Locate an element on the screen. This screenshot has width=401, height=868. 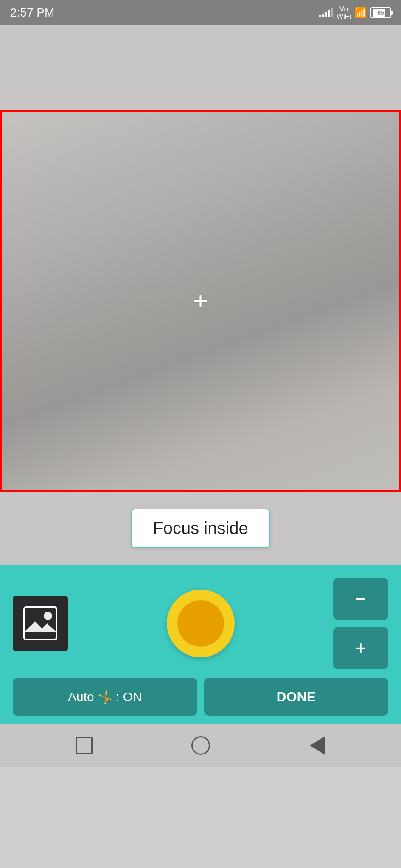
signal-icon is located at coordinates (326, 13).